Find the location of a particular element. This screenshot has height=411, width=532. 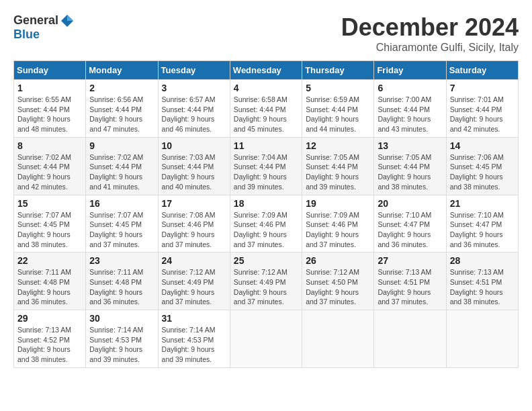

day-number: 13 is located at coordinates (410, 146).